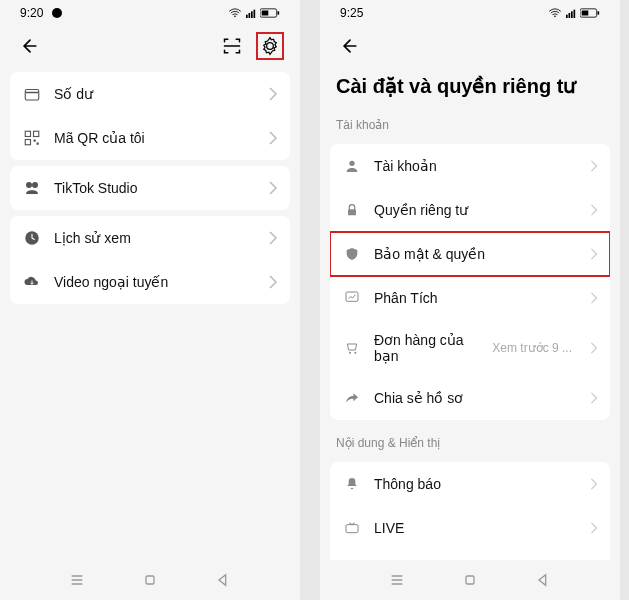 The height and width of the screenshot is (600, 629). What do you see at coordinates (352, 254) in the screenshot?
I see `shield-icon` at bounding box center [352, 254].